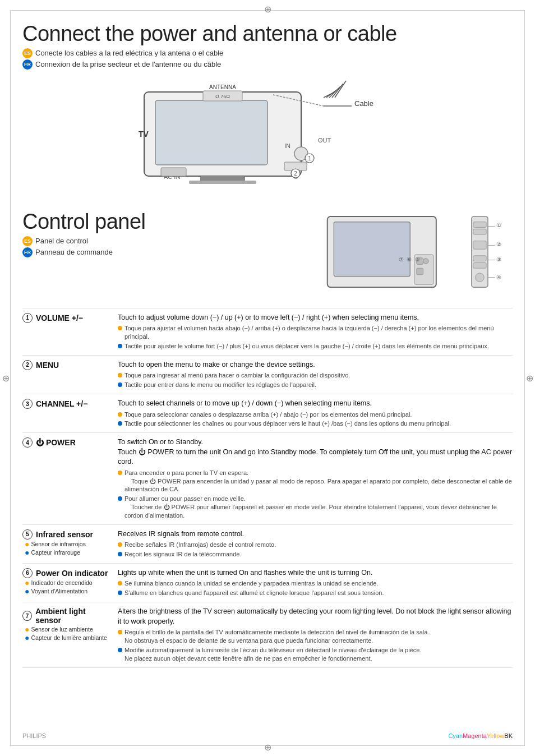  Describe the element at coordinates (315, 452) in the screenshot. I see `item-desc-main-power: To switch On or to Standby. Touch ⏻ POWE…` at that location.